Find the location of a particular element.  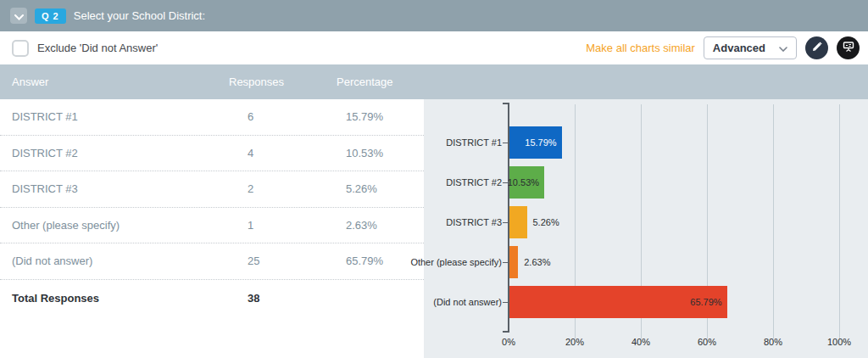

chart-bar-value-label: 2.63% is located at coordinates (537, 262).